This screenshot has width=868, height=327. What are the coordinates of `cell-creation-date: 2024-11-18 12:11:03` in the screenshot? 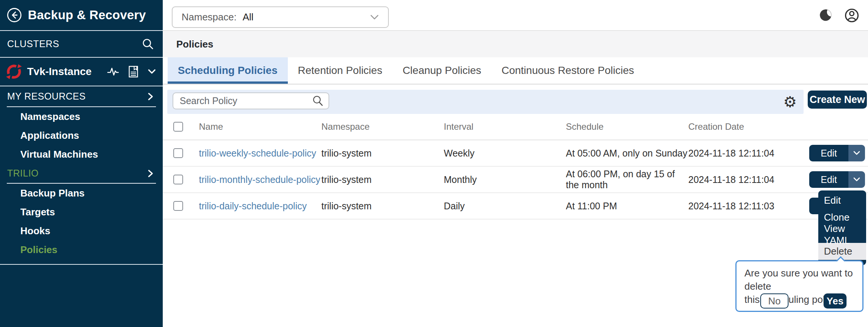 It's located at (741, 206).